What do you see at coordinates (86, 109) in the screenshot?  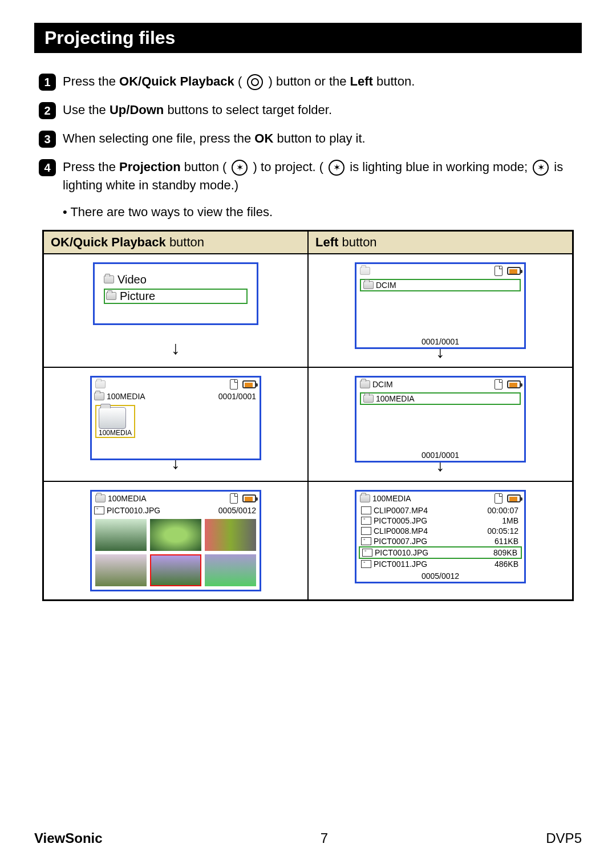 I see `text: Use the` at bounding box center [86, 109].